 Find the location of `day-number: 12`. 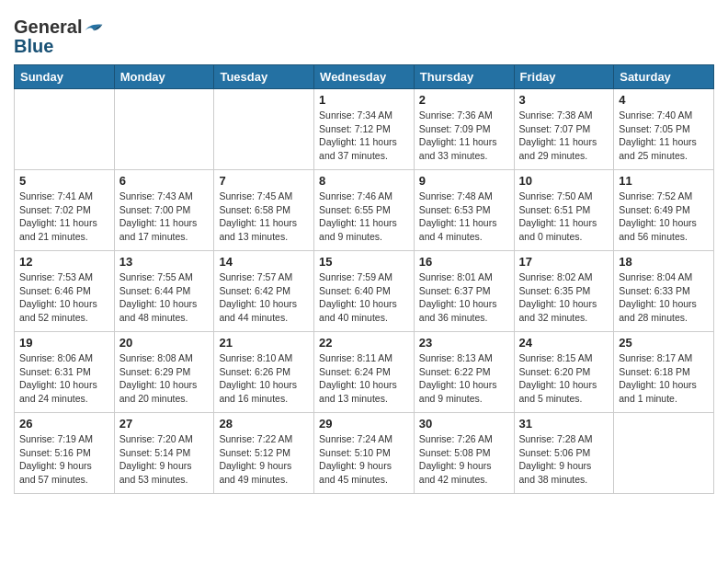

day-number: 12 is located at coordinates (64, 261).